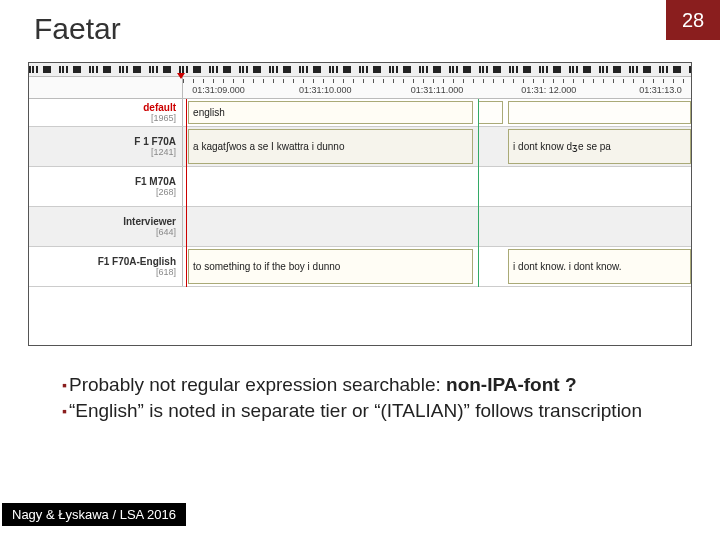  What do you see at coordinates (166, 232) in the screenshot?
I see `tier-count: [644]` at bounding box center [166, 232].